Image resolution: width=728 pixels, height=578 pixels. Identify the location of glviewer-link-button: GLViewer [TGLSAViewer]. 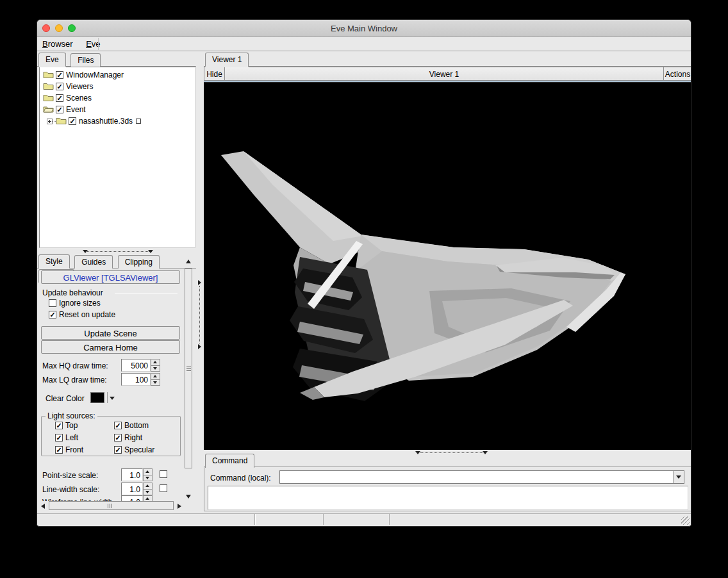
(110, 277).